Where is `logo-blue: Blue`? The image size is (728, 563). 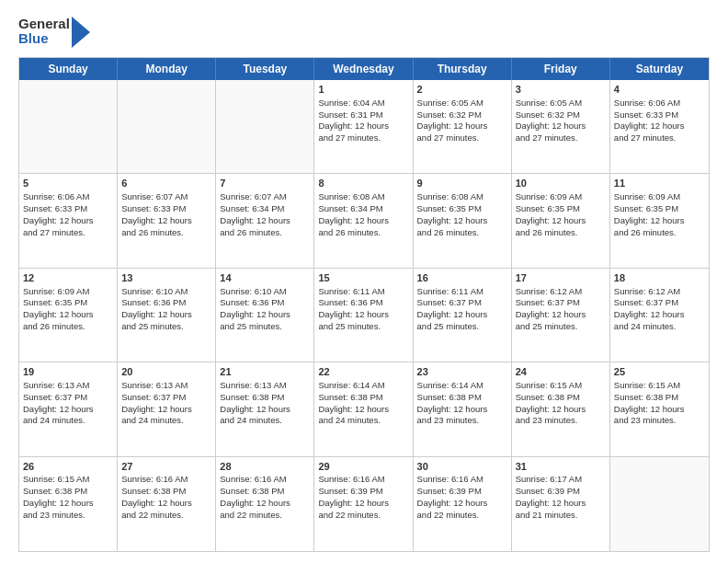 logo-blue: Blue is located at coordinates (44, 39).